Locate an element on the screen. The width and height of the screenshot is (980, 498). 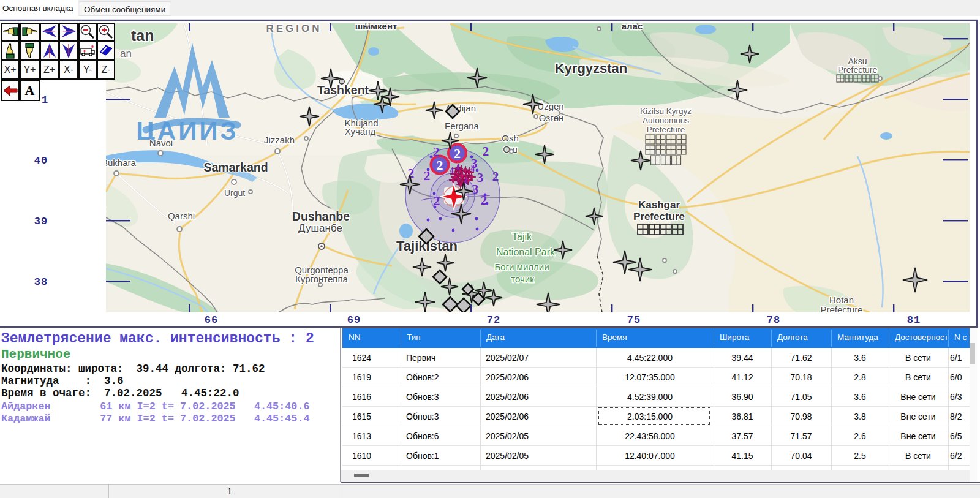
svg-text: Tashkent is located at coordinates (343, 90).